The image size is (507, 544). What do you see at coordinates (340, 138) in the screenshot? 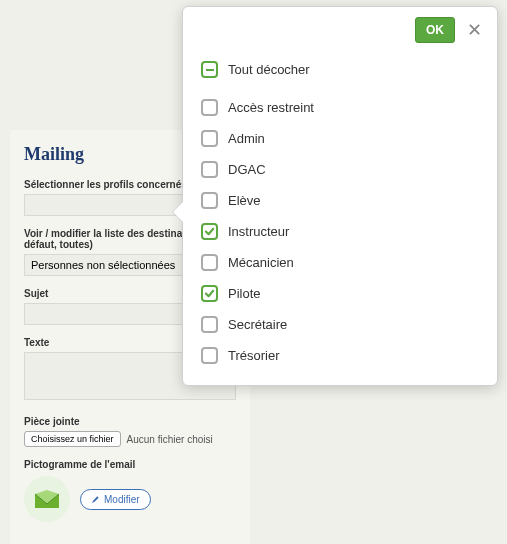
I see `profile-option: Admin` at bounding box center [340, 138].